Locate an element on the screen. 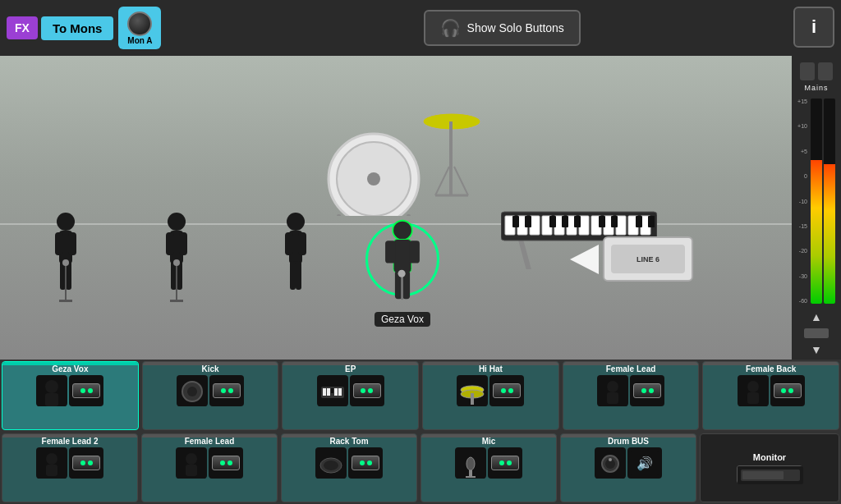 Image resolution: width=841 pixels, height=504 pixels. mon-a-knob is located at coordinates (140, 24).